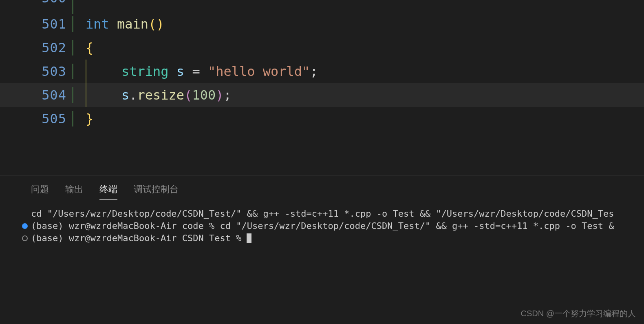 The image size is (644, 324). What do you see at coordinates (25, 226) in the screenshot?
I see `status-dot-icon` at bounding box center [25, 226].